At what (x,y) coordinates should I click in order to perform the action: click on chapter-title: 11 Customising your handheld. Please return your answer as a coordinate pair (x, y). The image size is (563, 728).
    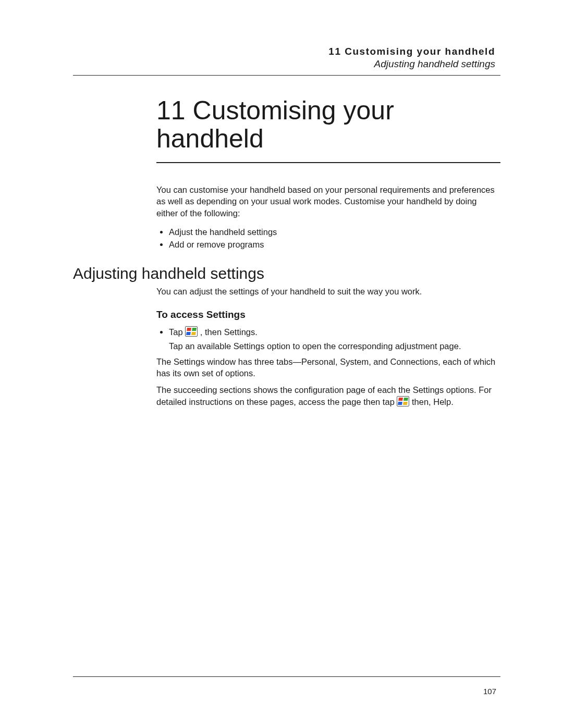
    Looking at the image, I should click on (287, 125).